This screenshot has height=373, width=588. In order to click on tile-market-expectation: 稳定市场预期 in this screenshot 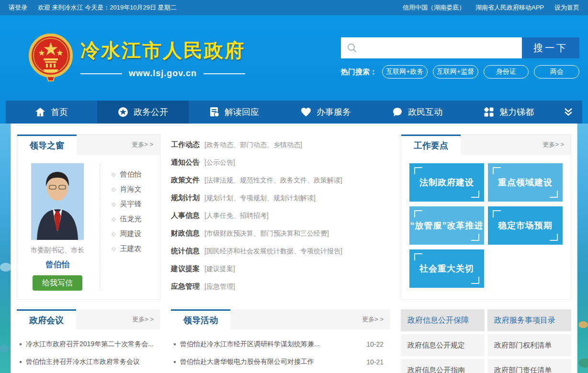, I will do `click(525, 226)`.